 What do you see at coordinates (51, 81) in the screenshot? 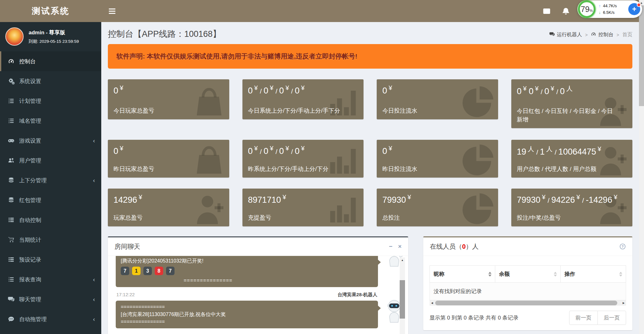
I see `sidebar-item-system-settings: 系统设置` at bounding box center [51, 81].